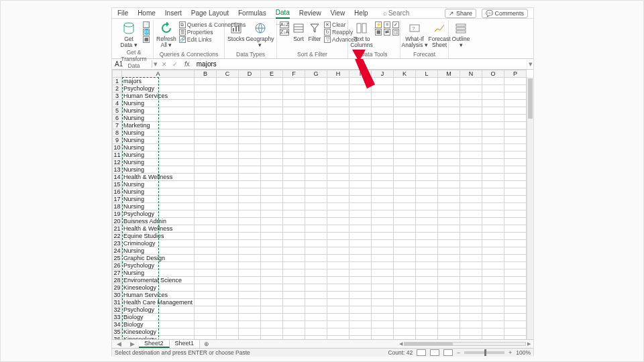 Image resolution: width=644 pixels, height=362 pixels. Describe the element at coordinates (471, 236) in the screenshot. I see `cell-N22` at that location.